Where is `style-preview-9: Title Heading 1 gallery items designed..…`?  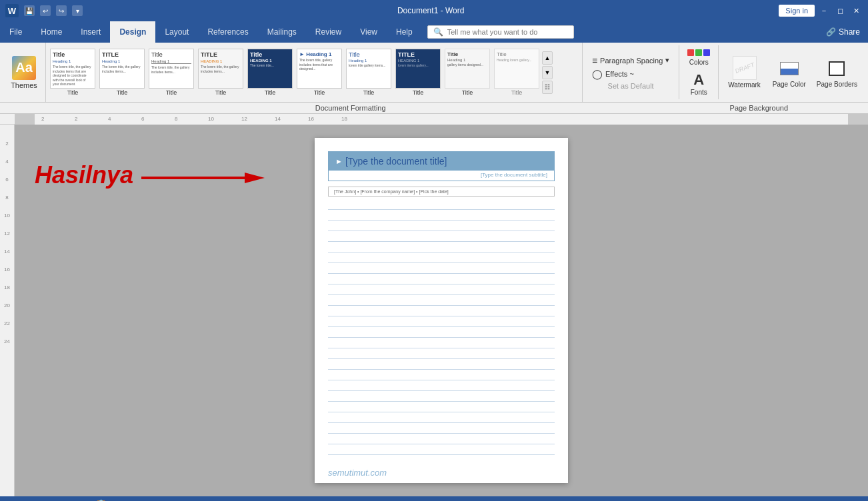 style-preview-9: Title Heading 1 gallery items designed..… is located at coordinates (467, 69).